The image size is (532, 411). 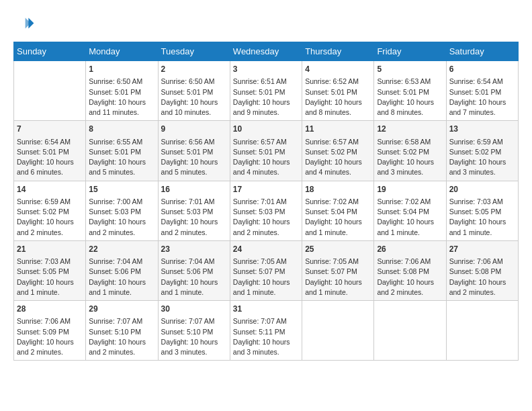 What do you see at coordinates (410, 271) in the screenshot?
I see `day-info: Sunset: 5:08 PM` at bounding box center [410, 271].